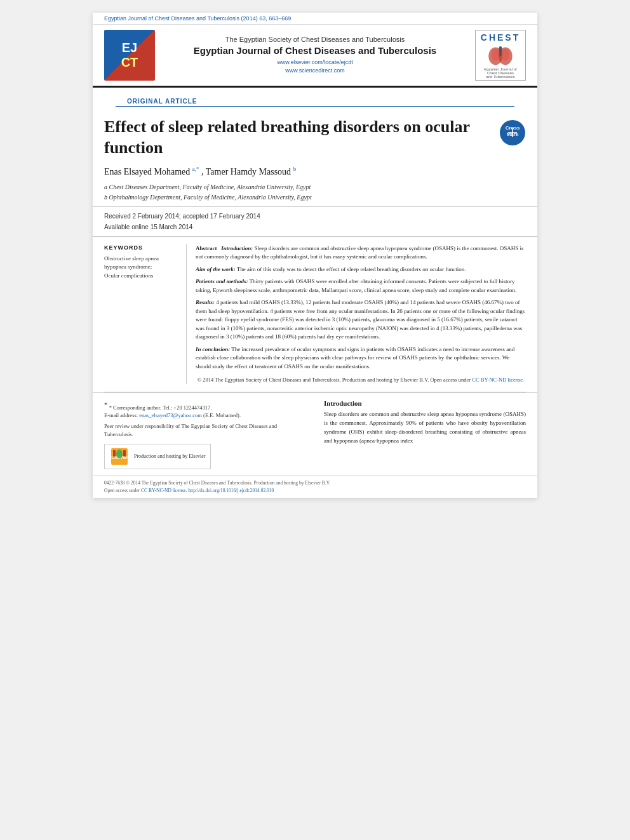  Describe the element at coordinates (361, 358) in the screenshot. I see `abstract-conclusion: In conclusion: The increased prevalence …` at that location.